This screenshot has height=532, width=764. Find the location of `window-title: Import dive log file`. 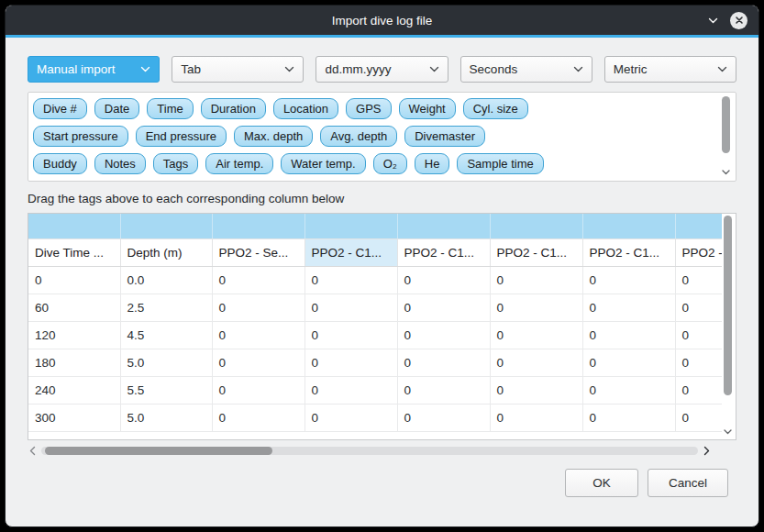

window-title: Import dive log file is located at coordinates (382, 20).